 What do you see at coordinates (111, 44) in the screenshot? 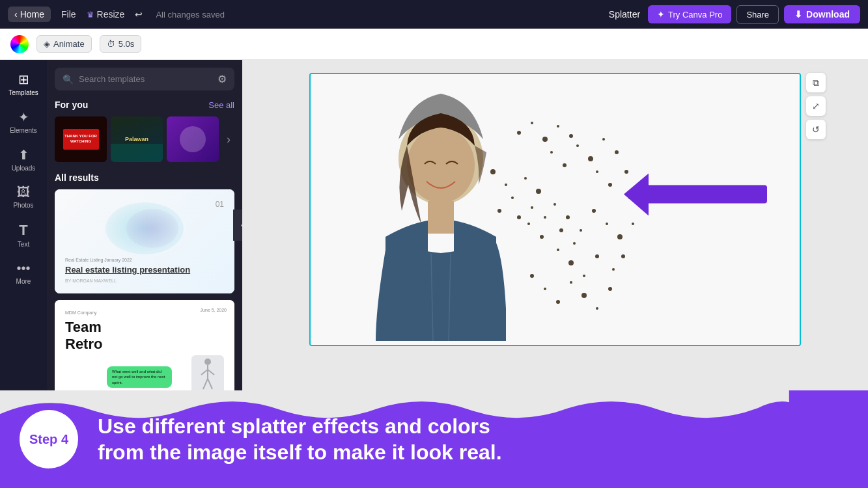
I see `clock-icon: ⏱` at bounding box center [111, 44].